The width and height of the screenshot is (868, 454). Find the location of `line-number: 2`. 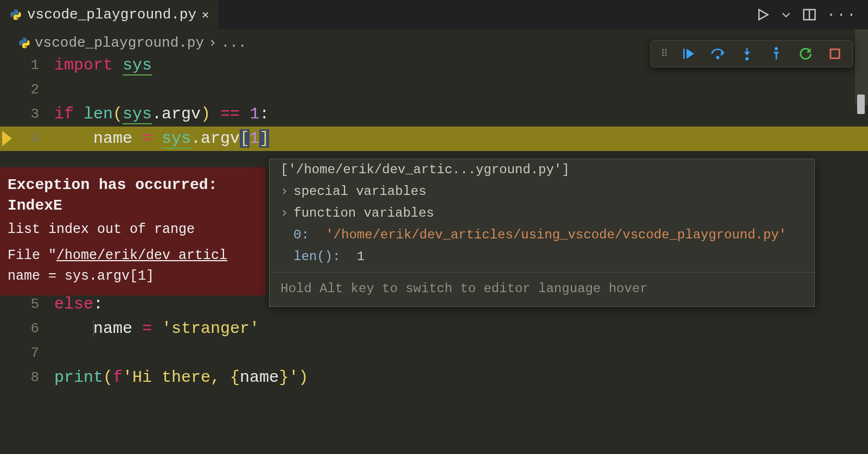

line-number: 2 is located at coordinates (27, 90).